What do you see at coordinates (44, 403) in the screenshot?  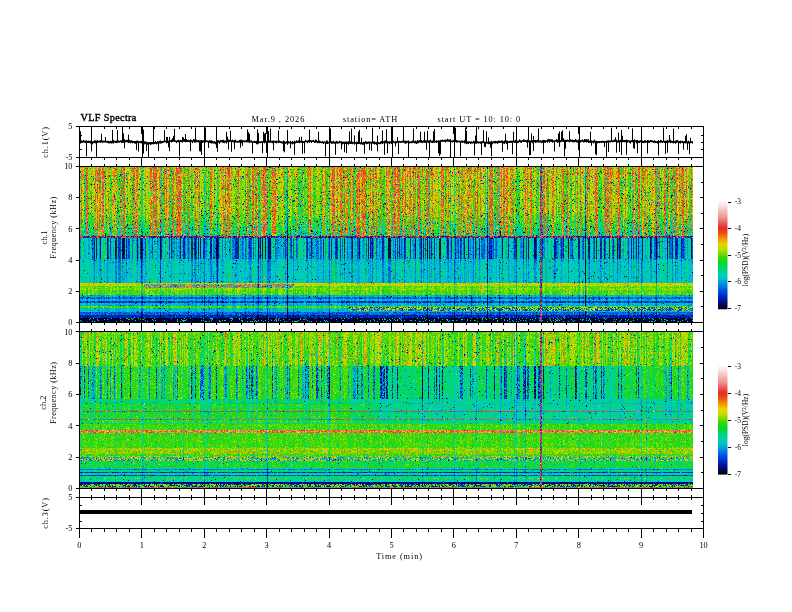 I see `svg-text: ch.2` at bounding box center [44, 403].